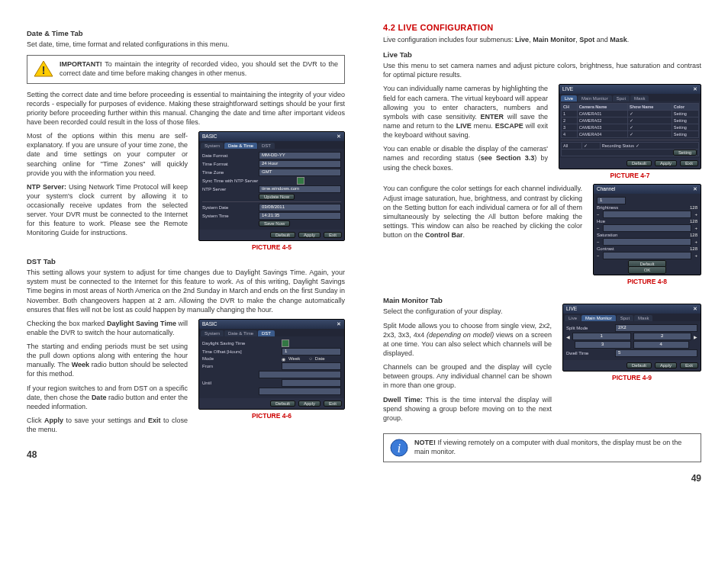  I want to click on date-format-field: MM-DD-YY, so click(300, 156).